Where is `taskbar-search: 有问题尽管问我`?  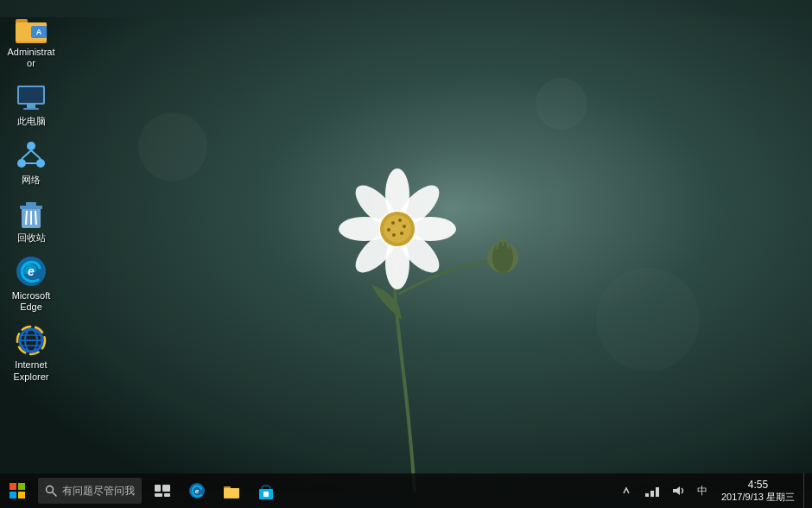
taskbar-search: 有问题尽管问我 is located at coordinates (90, 491).